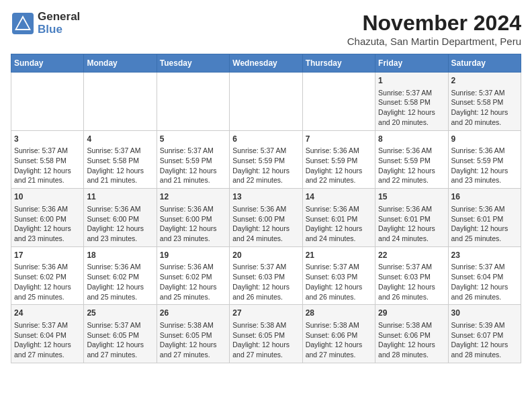  What do you see at coordinates (266, 29) in the screenshot?
I see `page-header: General Blue November 2024 Chazuta, San …` at bounding box center [266, 29].